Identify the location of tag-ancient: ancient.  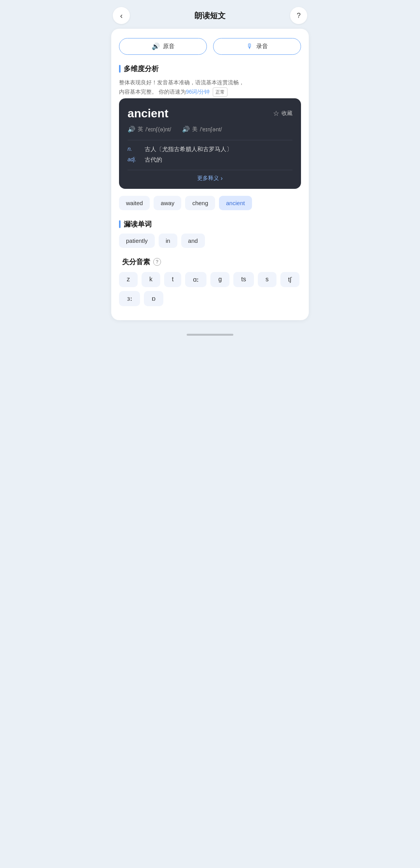
(235, 203).